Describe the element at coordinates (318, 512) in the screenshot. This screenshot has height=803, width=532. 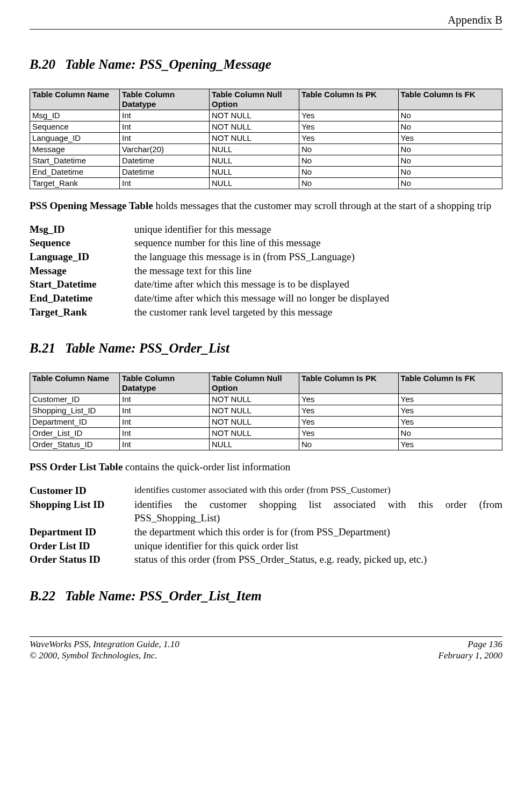
I see `field-definition: identifies the customer shopping list as…` at that location.